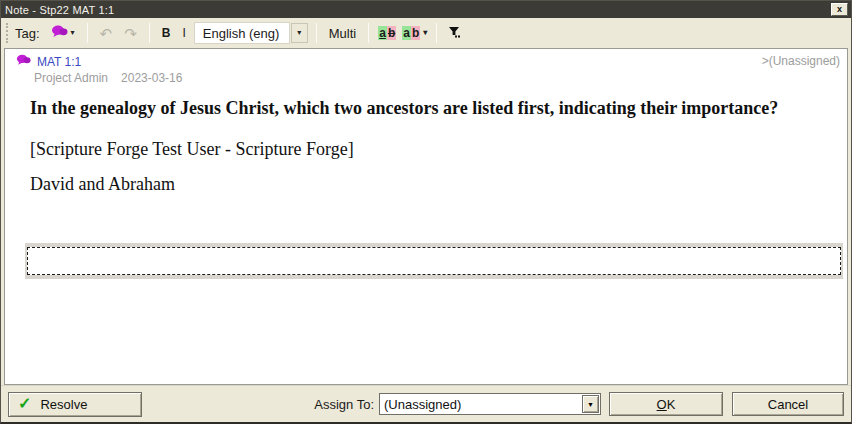  What do you see at coordinates (184, 33) in the screenshot?
I see `italic-icon: I` at bounding box center [184, 33].